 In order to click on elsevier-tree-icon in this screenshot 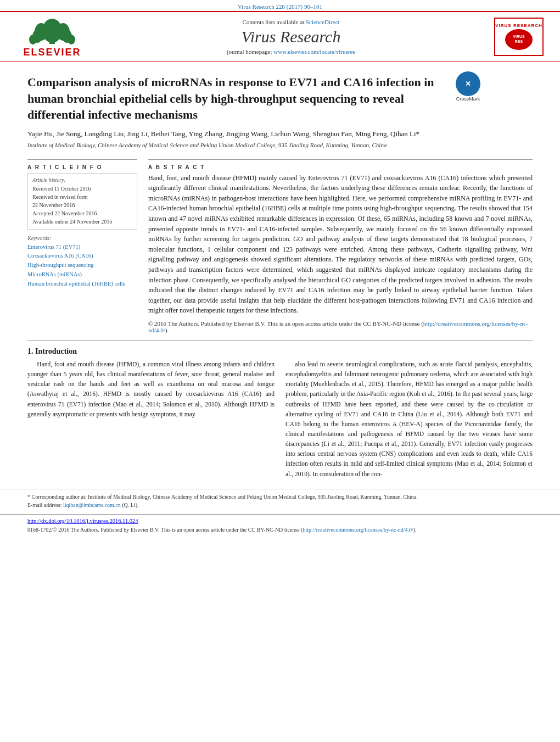, I will do `click(52, 31)`.